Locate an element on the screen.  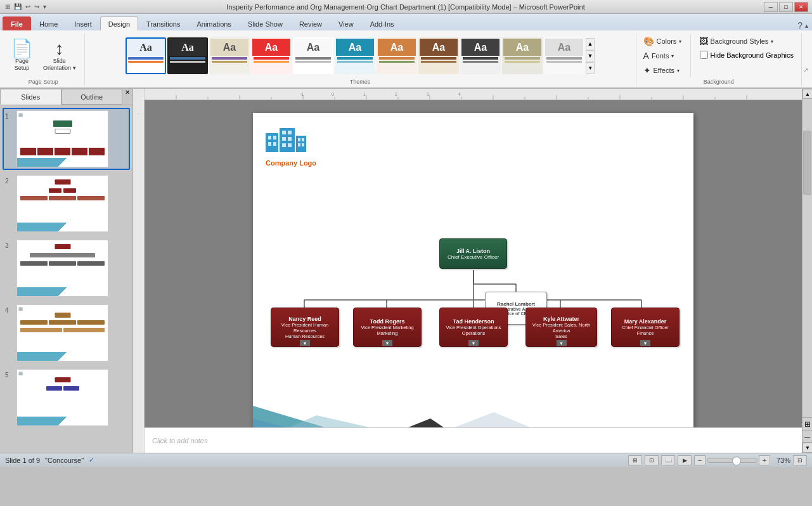
tab-file: File is located at coordinates (16, 23).